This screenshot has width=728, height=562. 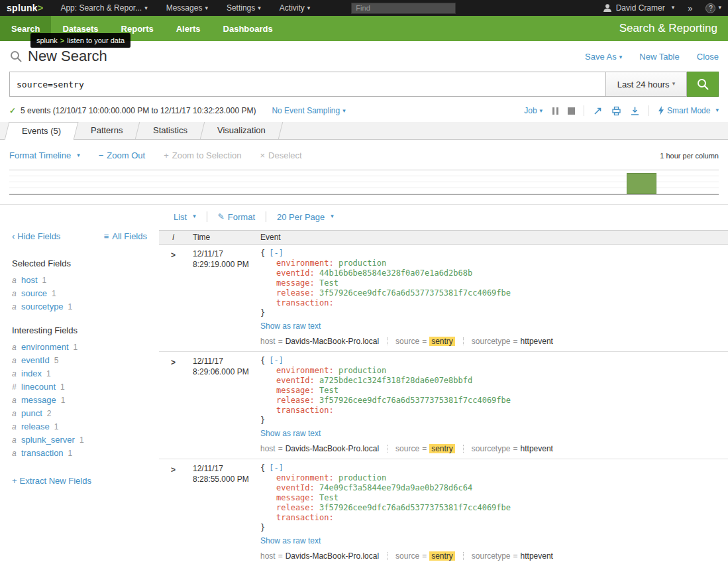 I want to click on tab: Events (5), so click(x=42, y=131).